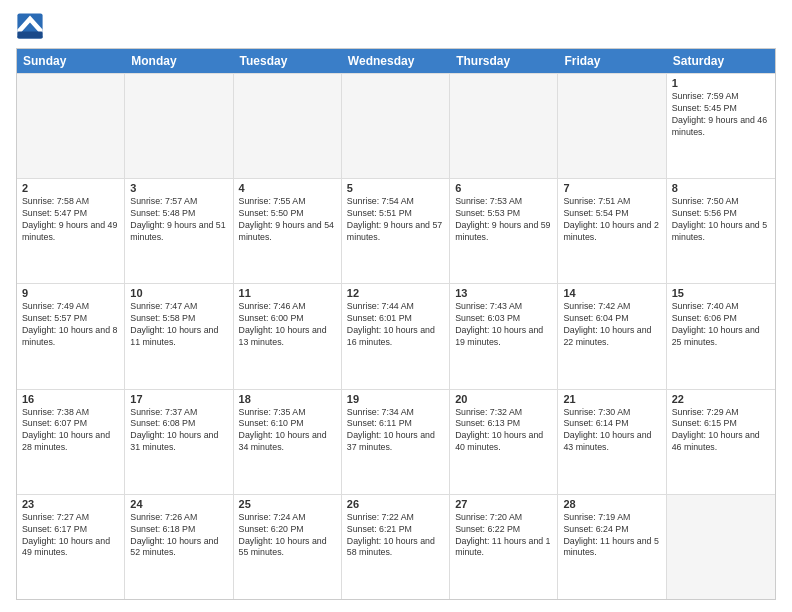 This screenshot has width=792, height=612. What do you see at coordinates (721, 399) in the screenshot?
I see `day-number: 22` at bounding box center [721, 399].